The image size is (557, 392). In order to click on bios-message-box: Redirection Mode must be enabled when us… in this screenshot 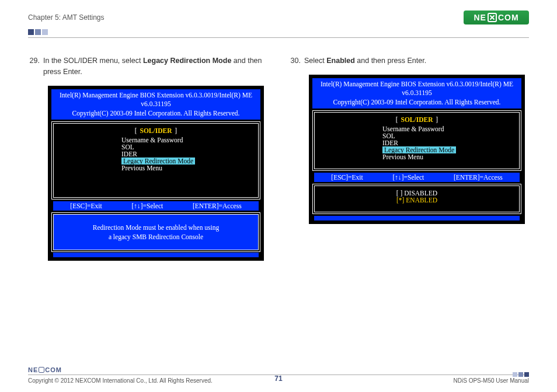, I will do `click(156, 232)`.